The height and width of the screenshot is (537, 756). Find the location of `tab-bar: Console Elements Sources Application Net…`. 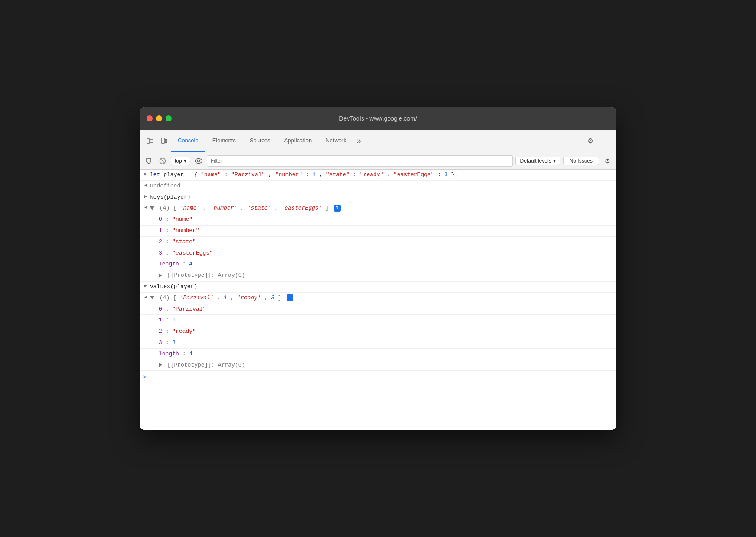

tab-bar: Console Elements Sources Application Net… is located at coordinates (378, 141).